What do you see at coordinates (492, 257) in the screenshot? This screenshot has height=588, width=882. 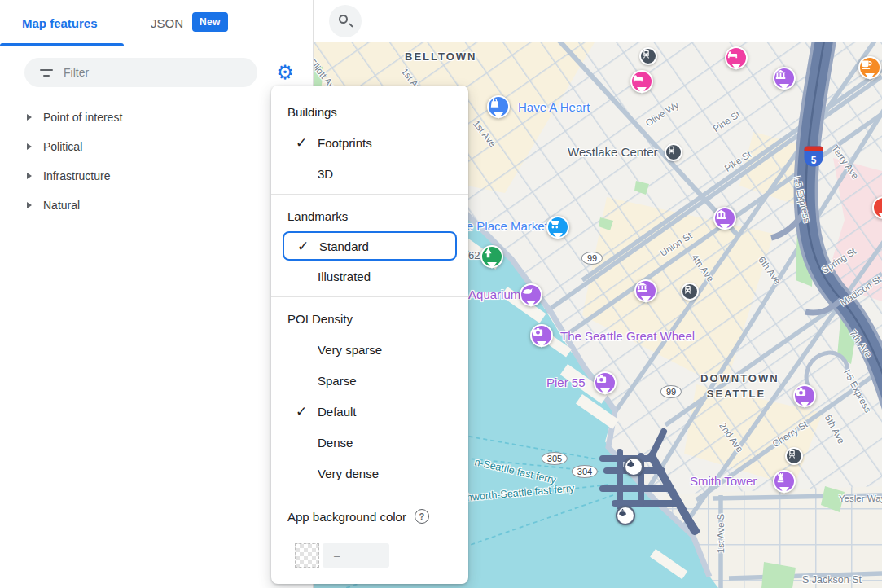 I see `park-tree-marker-icon` at bounding box center [492, 257].